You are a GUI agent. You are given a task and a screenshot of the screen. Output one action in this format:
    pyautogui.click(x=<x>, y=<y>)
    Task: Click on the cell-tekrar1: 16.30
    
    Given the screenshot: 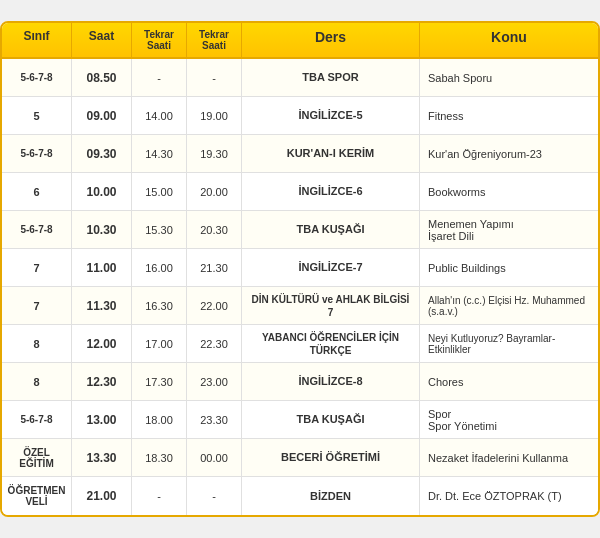 What is the action you would take?
    pyautogui.click(x=160, y=306)
    